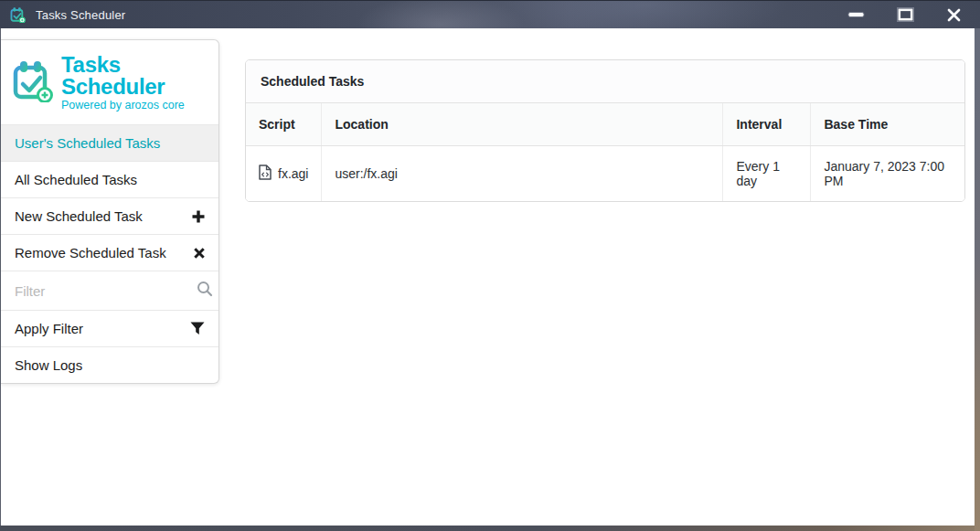  I want to click on table-row: fx.agi user:/fx.agi Every 1 day January …, so click(605, 174).